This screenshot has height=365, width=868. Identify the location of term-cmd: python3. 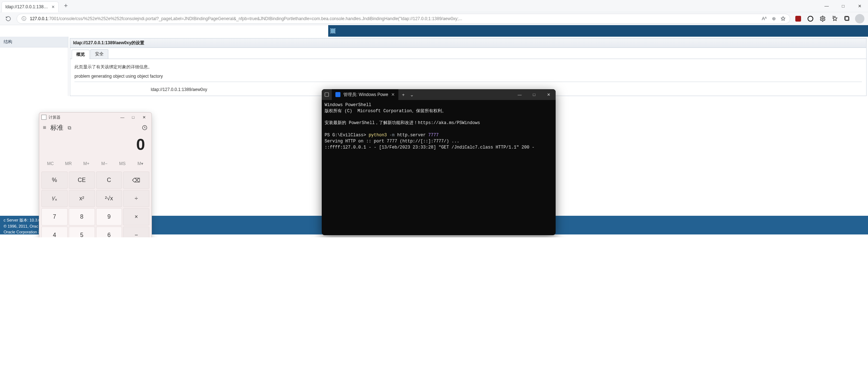
(379, 135).